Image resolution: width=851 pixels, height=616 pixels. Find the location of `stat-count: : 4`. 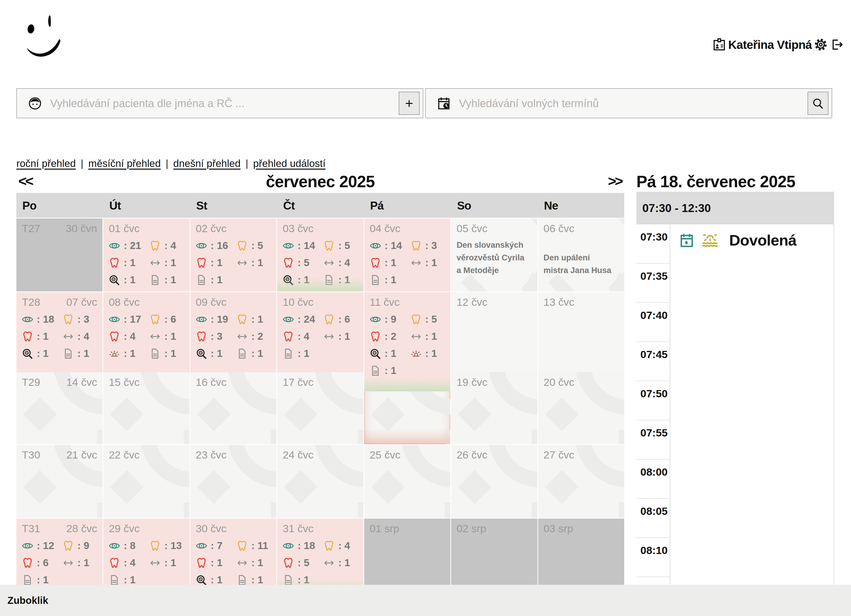

stat-count: : 4 is located at coordinates (344, 545).